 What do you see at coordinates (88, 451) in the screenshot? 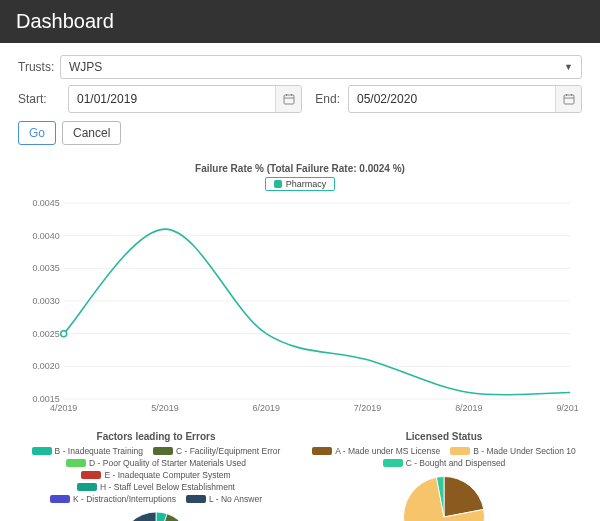
I see `legend-item: B - Inadequate Training` at bounding box center [88, 451].